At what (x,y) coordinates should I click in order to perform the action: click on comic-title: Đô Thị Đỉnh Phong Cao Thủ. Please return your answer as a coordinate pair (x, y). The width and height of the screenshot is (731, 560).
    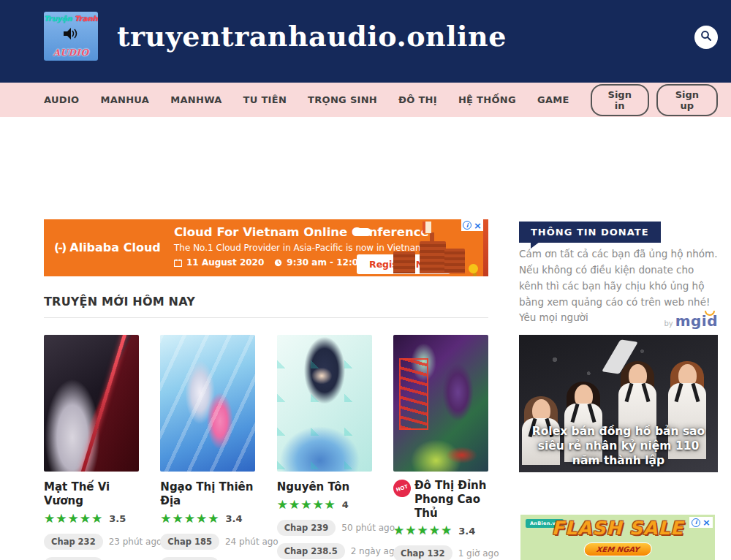
    Looking at the image, I should click on (452, 499).